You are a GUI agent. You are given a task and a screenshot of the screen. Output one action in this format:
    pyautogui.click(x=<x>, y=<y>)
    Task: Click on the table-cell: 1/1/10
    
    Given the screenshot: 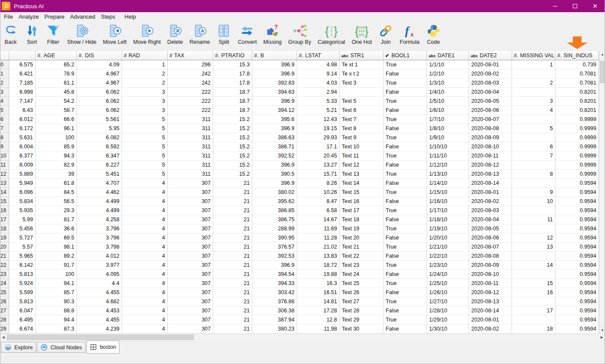 What is the action you would take?
    pyautogui.click(x=448, y=65)
    